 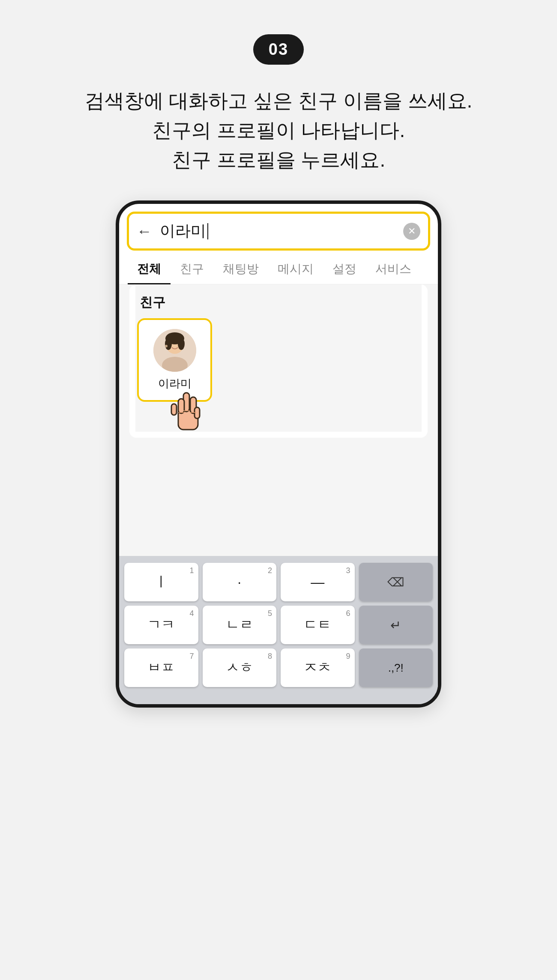 I want to click on key-number-9: 9, so click(x=348, y=656).